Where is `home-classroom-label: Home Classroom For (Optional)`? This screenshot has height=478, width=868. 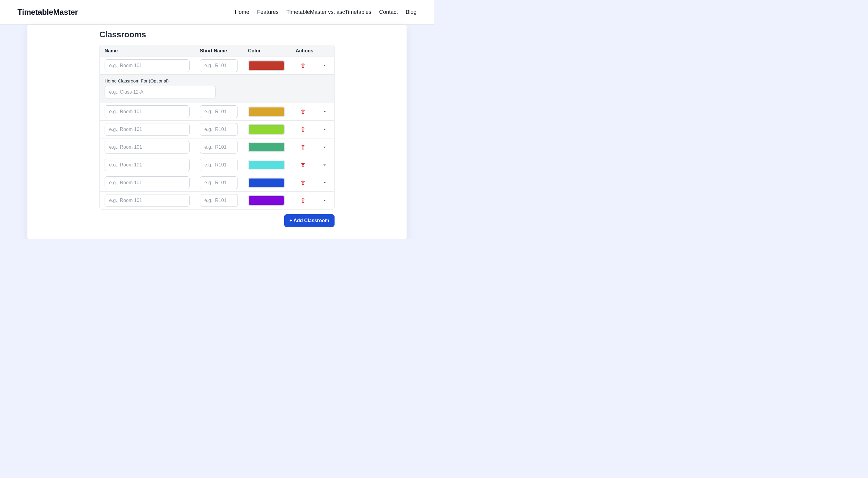
home-classroom-label: Home Classroom For (Optional) is located at coordinates (217, 81).